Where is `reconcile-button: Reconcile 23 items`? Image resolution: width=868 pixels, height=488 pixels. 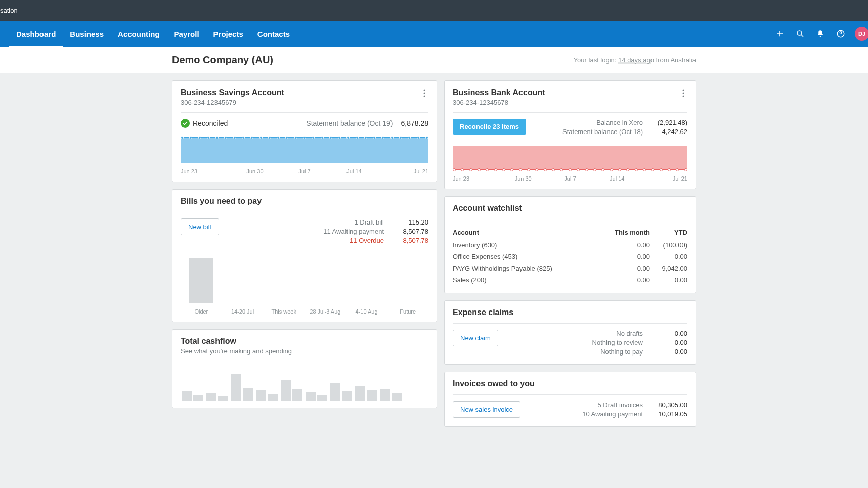 reconcile-button: Reconcile 23 items is located at coordinates (490, 126).